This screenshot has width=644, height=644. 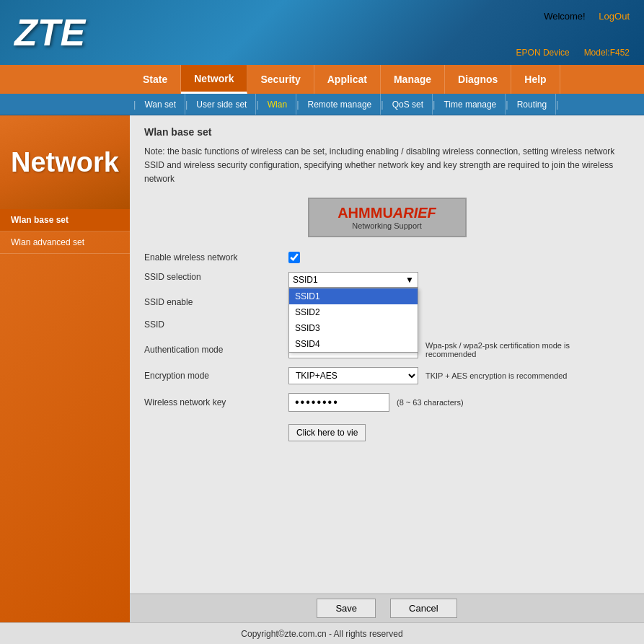 I want to click on nav-applicat: Applicat, so click(x=348, y=79).